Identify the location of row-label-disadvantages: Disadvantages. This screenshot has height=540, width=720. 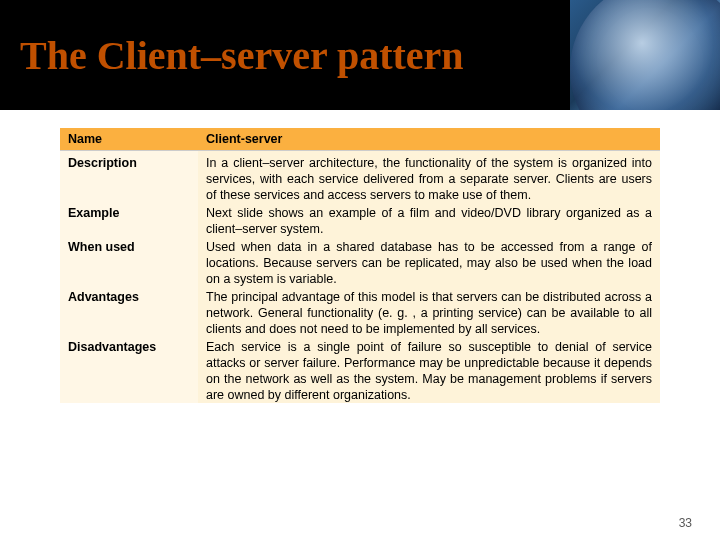
(129, 370).